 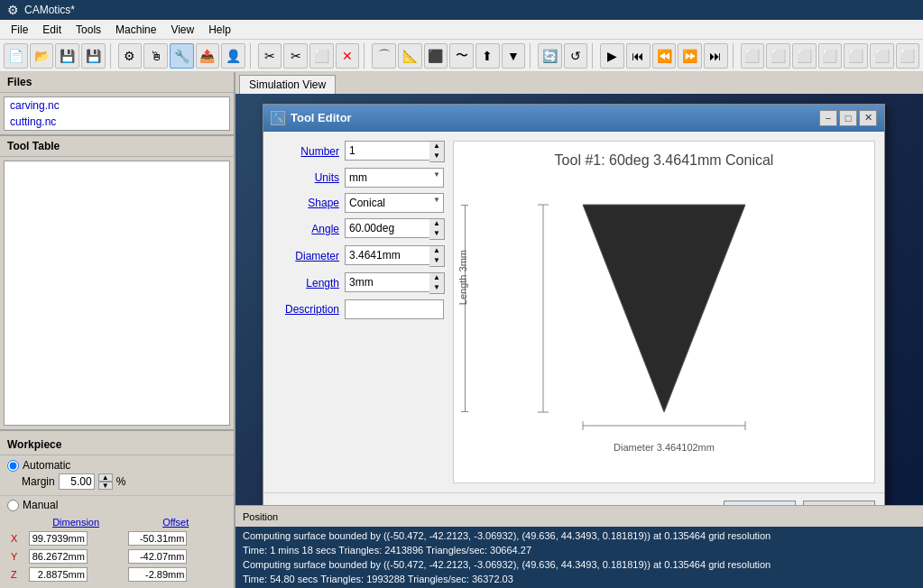 I want to click on units-label: Units, so click(x=309, y=178).